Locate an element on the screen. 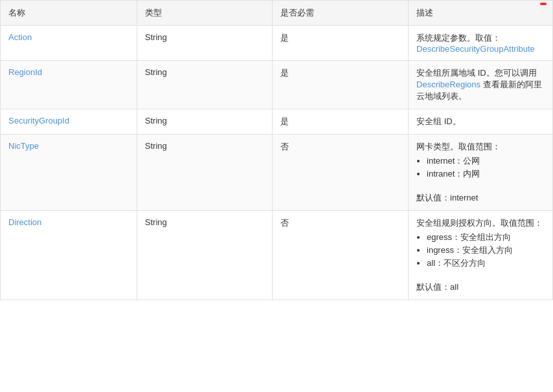 Image resolution: width=553 pixels, height=392 pixels. header-name: 名称 is located at coordinates (69, 13).